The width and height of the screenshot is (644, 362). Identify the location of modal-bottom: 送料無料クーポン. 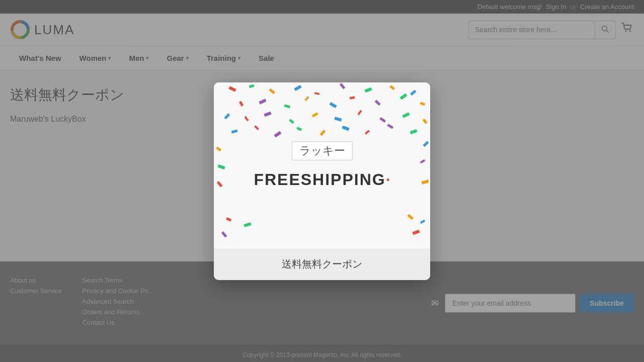
(322, 264).